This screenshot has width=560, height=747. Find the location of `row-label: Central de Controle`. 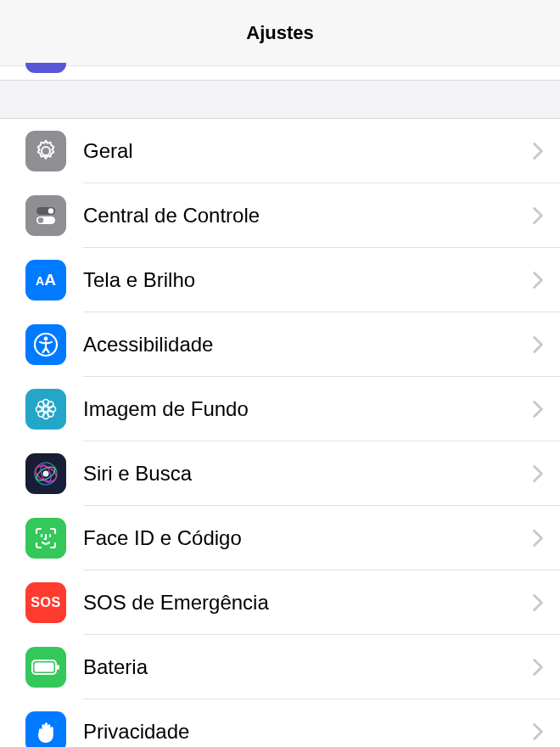

row-label: Central de Controle is located at coordinates (308, 216).